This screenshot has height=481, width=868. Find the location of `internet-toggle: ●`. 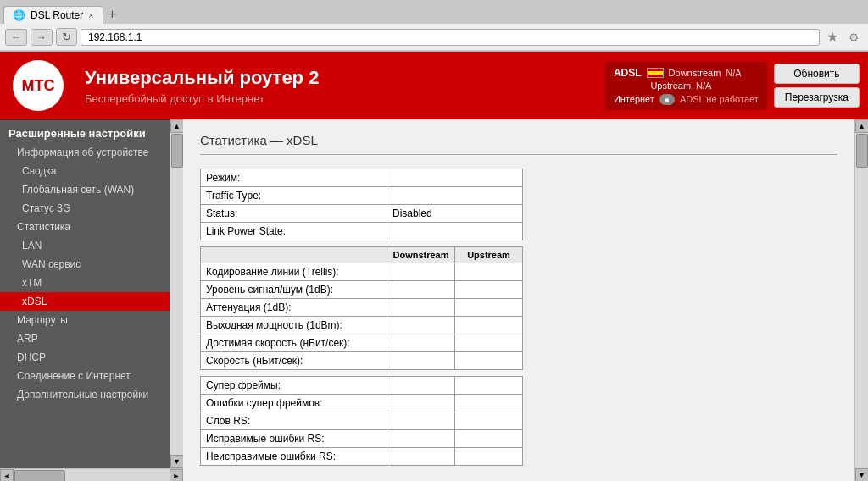

internet-toggle: ● is located at coordinates (667, 100).